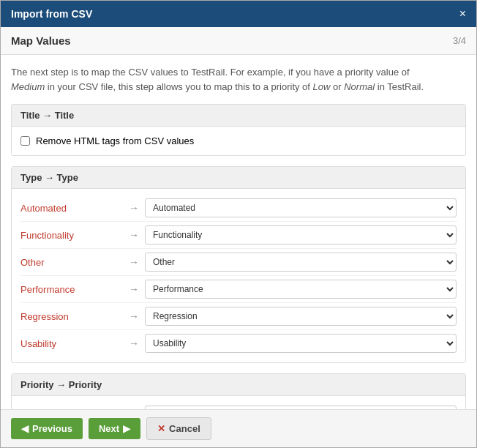  What do you see at coordinates (72, 344) in the screenshot?
I see `type-label: Usability` at bounding box center [72, 344].